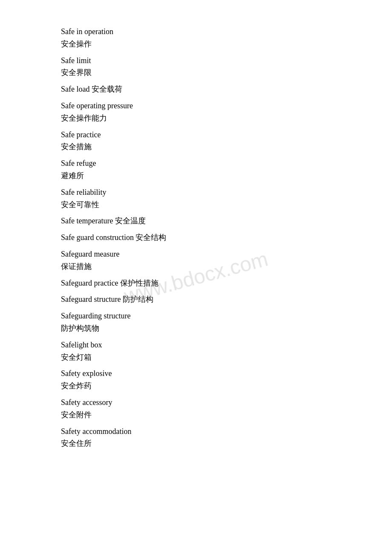  I want to click on entry-english: Safeguard practice 保护性措施, so click(196, 283).